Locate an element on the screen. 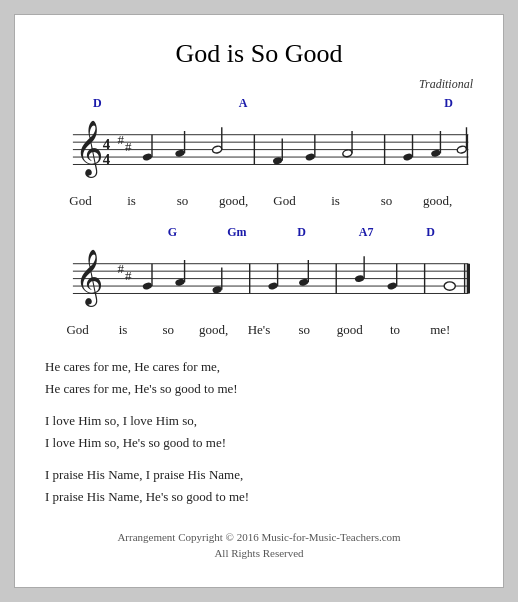 This screenshot has width=518, height=602. footer-line1: Arrangement Copyright © 2016 Music-for-M… is located at coordinates (259, 538).